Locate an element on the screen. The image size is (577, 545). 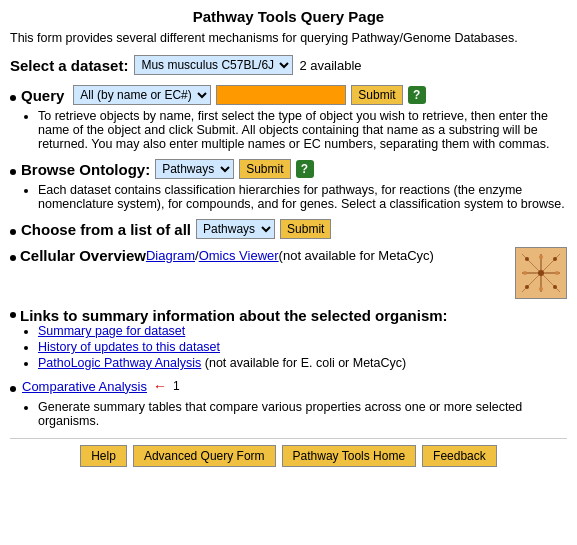
query-help-icon: ? is located at coordinates (417, 95).